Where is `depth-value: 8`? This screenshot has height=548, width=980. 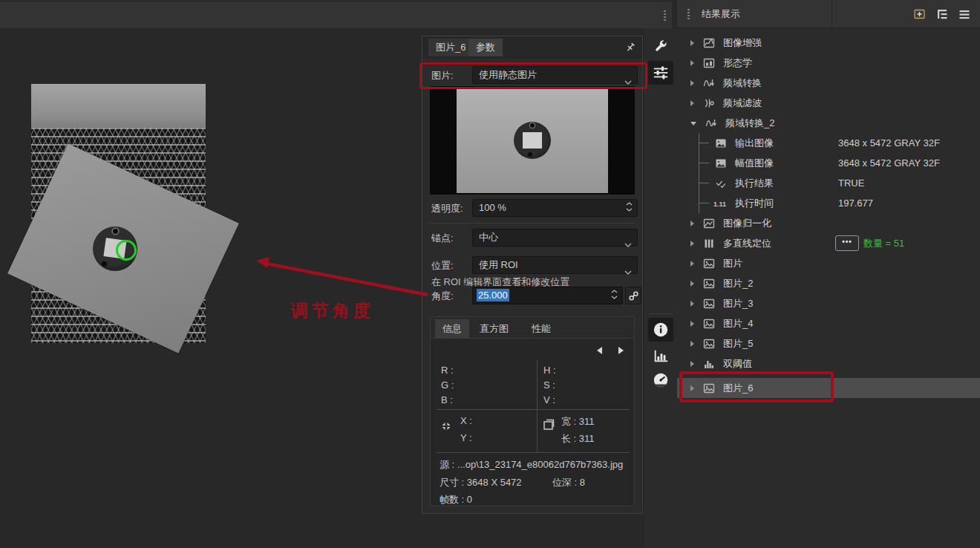 depth-value: 8 is located at coordinates (582, 483).